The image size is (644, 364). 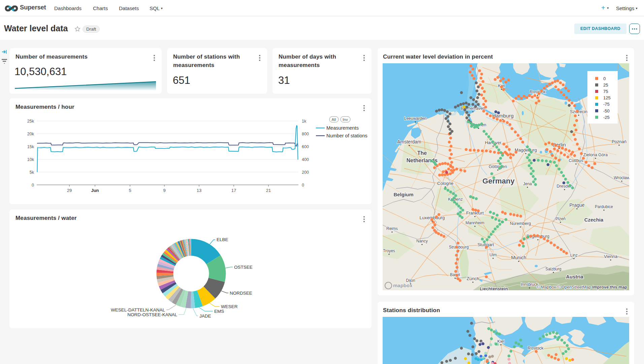 What do you see at coordinates (619, 141) in the screenshot?
I see `svg-text: Poznań` at bounding box center [619, 141].